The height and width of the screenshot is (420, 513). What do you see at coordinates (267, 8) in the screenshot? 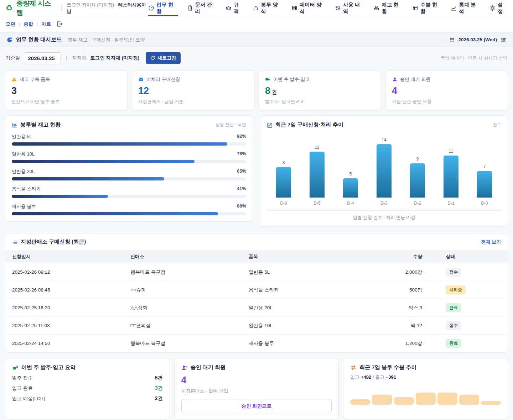
I see `nav-item-bag-forms: 봉투 양식` at bounding box center [267, 8].